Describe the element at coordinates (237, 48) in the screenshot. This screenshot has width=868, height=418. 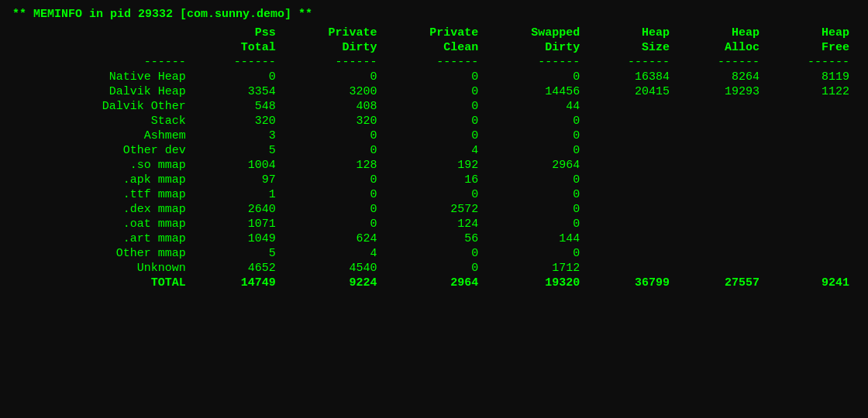
I see `col-pss-header-2: Total` at that location.